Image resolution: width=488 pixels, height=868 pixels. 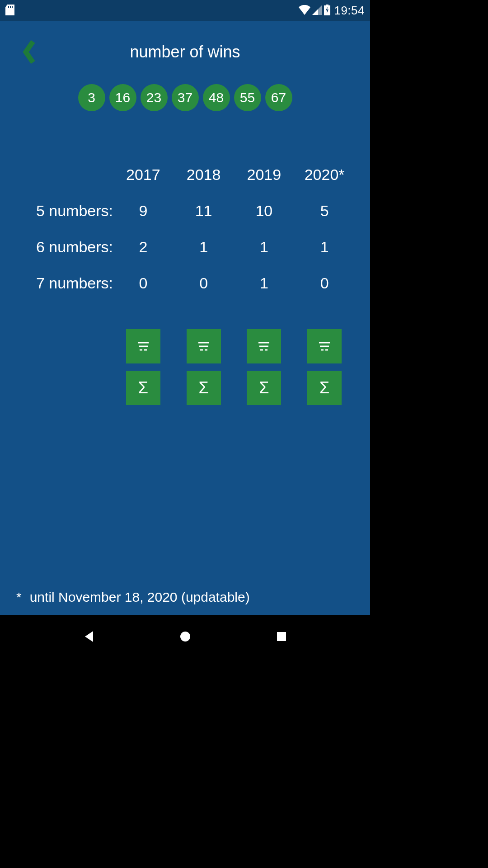 I want to click on sum-button-2020: Σ, so click(x=324, y=388).